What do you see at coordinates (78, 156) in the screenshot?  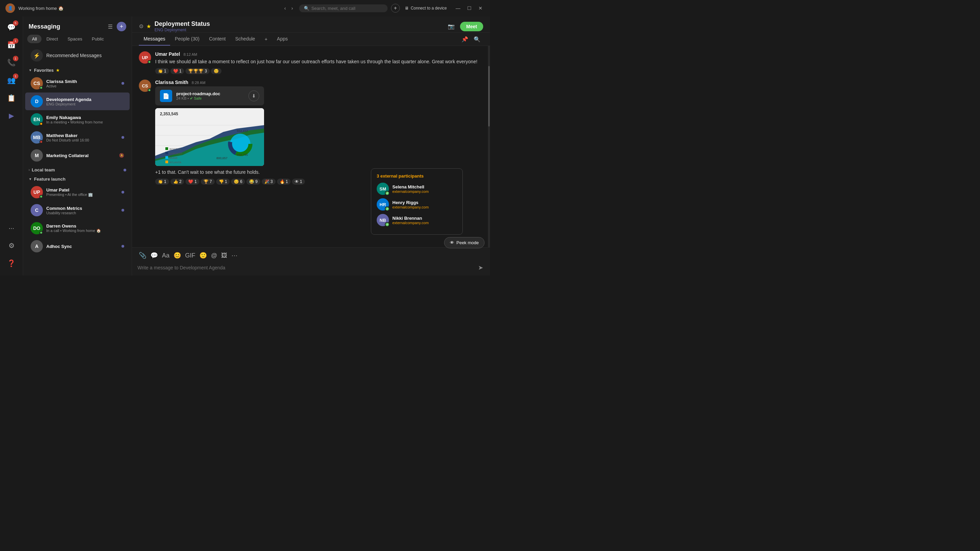 I see `list-item: M Marketing Collateral 🔕` at bounding box center [78, 156].